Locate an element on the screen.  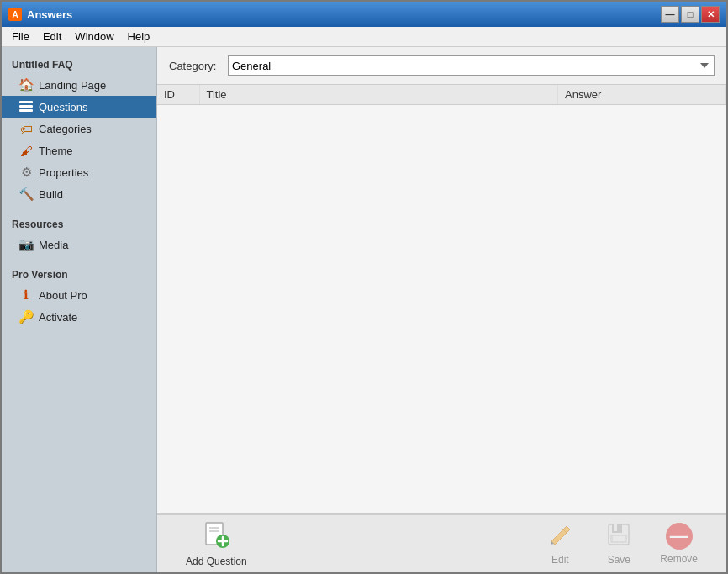
add-question-label: Add Question is located at coordinates (217, 561).